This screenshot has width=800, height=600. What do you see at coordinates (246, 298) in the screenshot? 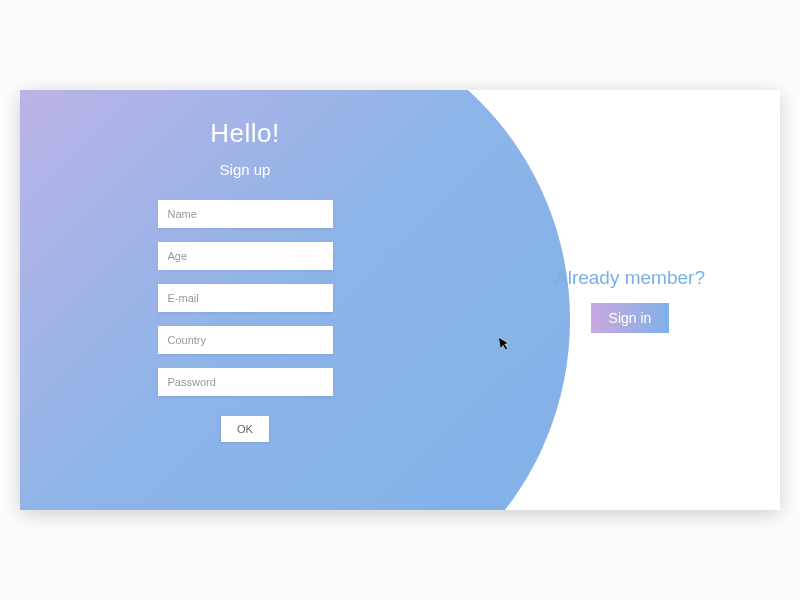
I see `email-field` at bounding box center [246, 298].